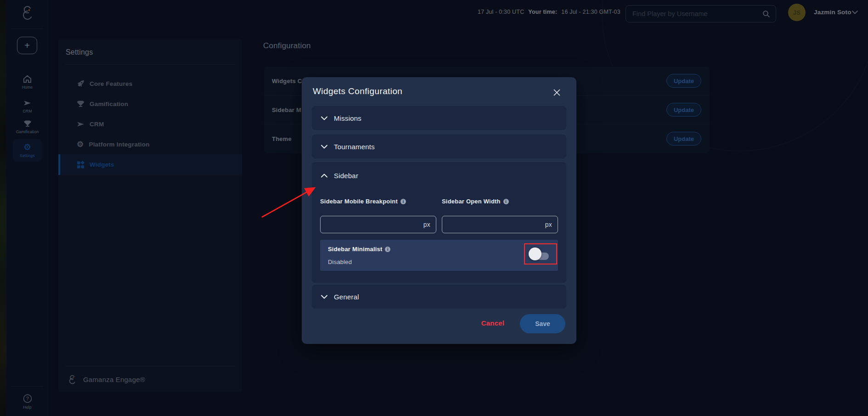  I want to click on sidebar-mobile-breakpoint-field: px, so click(378, 225).